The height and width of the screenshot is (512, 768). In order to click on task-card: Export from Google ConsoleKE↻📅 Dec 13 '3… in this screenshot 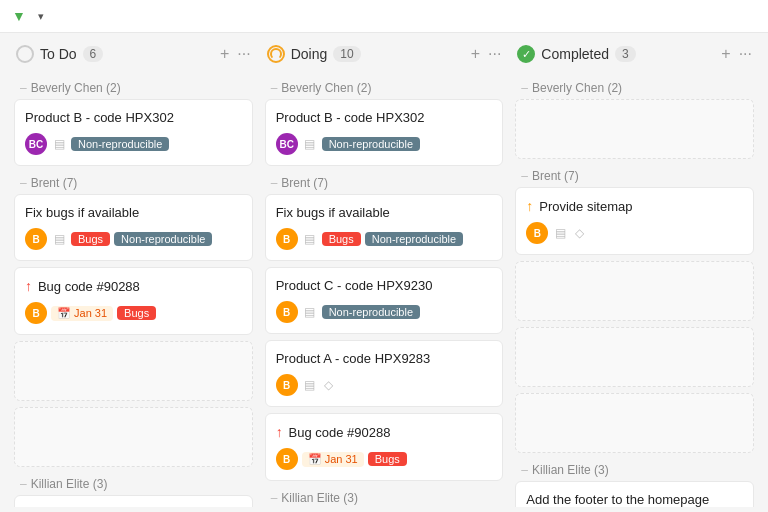, I will do `click(134, 501)`.